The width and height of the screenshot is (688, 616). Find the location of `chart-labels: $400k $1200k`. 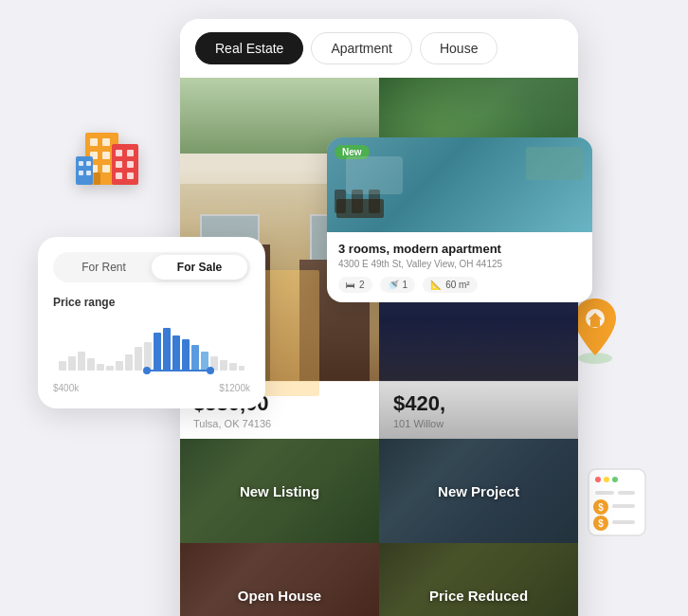

chart-labels: $400k $1200k is located at coordinates (152, 389).